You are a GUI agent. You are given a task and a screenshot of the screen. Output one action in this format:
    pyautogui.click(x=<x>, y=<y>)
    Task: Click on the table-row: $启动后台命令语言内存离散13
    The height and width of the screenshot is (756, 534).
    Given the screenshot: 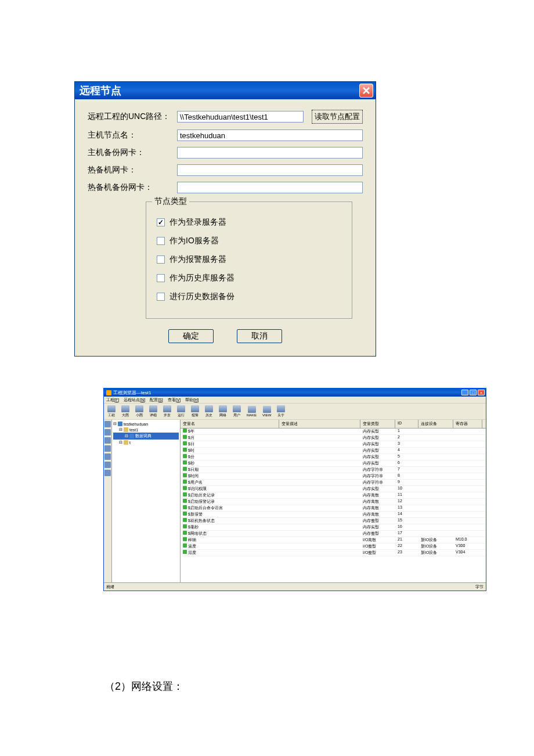 What is the action you would take?
    pyautogui.click(x=333, y=509)
    